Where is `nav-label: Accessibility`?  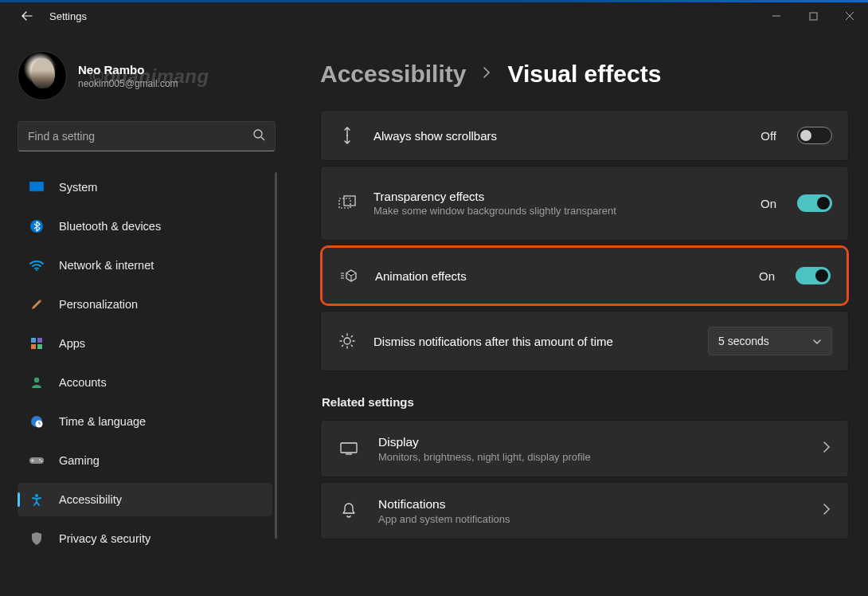
nav-label: Accessibility is located at coordinates (91, 500).